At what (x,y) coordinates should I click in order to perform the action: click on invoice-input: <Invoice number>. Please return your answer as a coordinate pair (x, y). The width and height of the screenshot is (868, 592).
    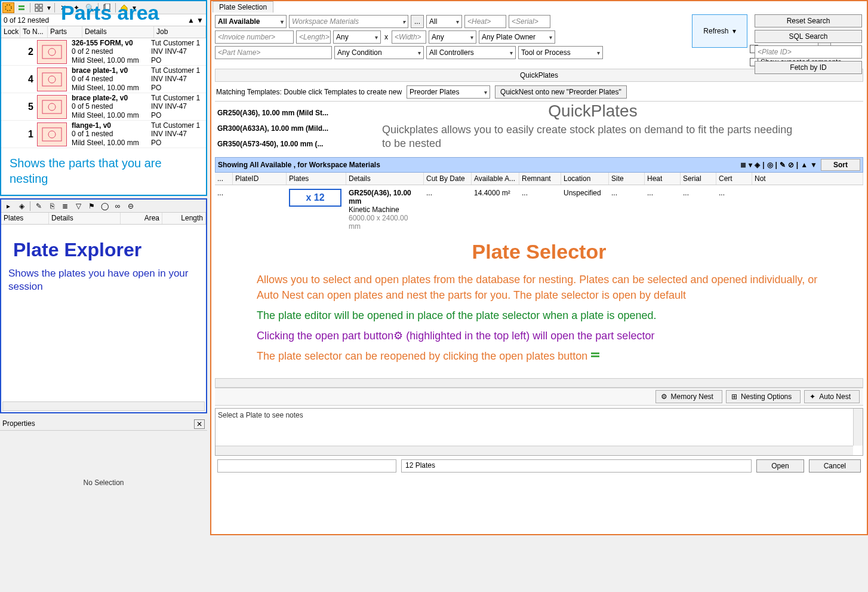
    Looking at the image, I should click on (254, 37).